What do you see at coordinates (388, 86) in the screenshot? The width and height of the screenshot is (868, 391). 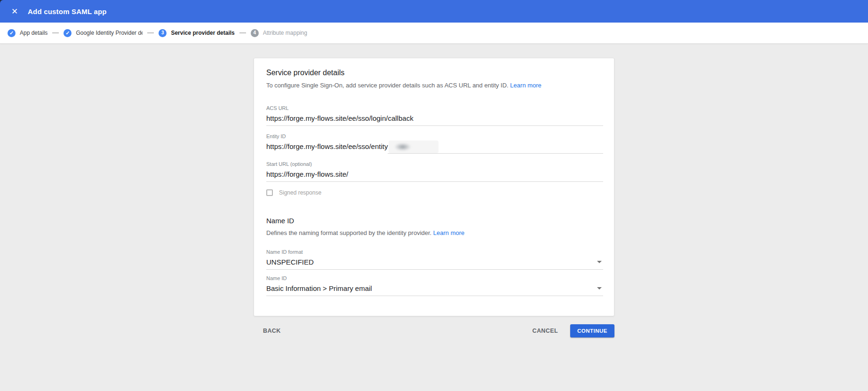 I see `card-description-text: To configure Single Sign-On, add service…` at bounding box center [388, 86].